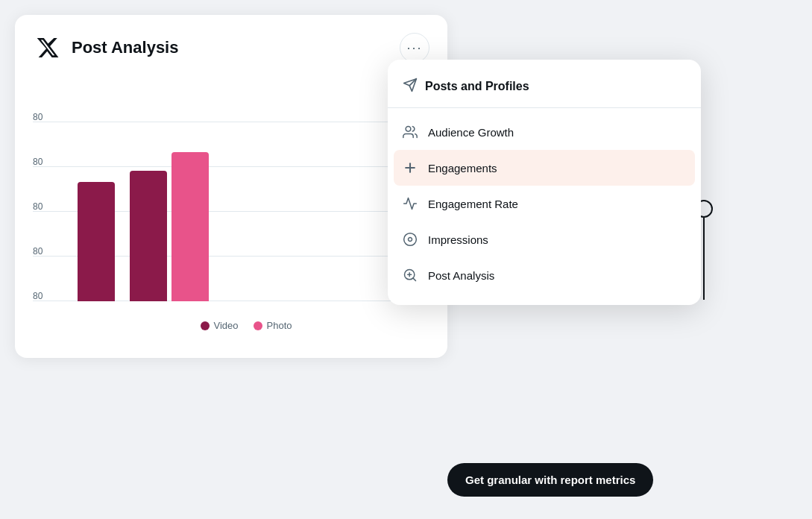 This screenshot has width=812, height=519. I want to click on dropdown-header-label: Posts and Profiles, so click(477, 86).